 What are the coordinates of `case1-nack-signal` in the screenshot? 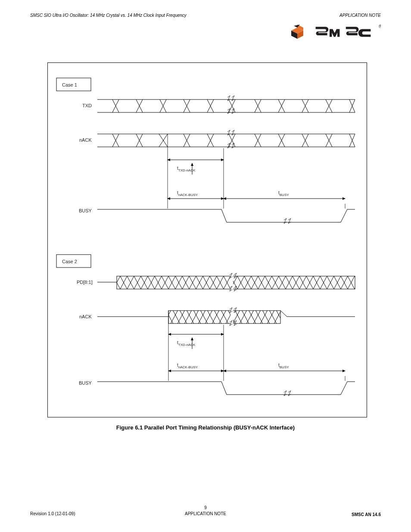 It's located at (226, 139).